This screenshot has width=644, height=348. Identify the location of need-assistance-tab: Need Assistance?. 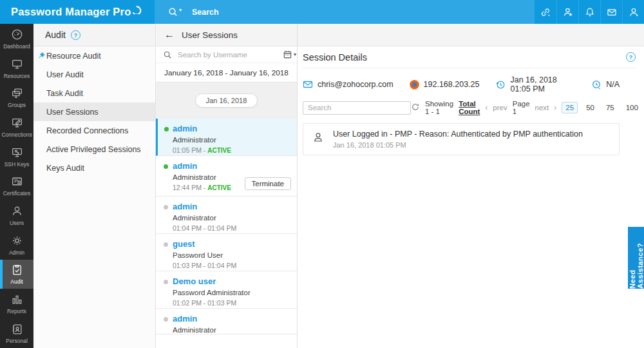
(636, 258).